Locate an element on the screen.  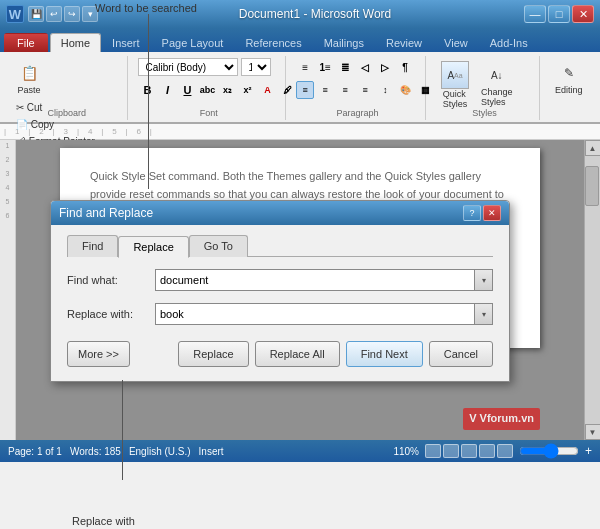
tab-mailings: Mailings is located at coordinates (344, 42).